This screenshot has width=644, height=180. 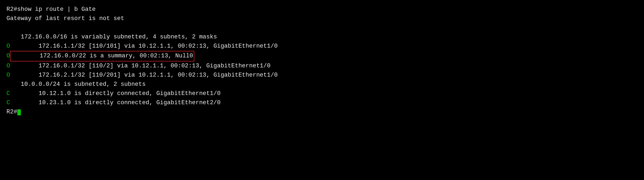 What do you see at coordinates (102, 56) in the screenshot?
I see `highlighted-summary-route: 172.16.0.0/22 is a summary, 00:02:13, Nu…` at bounding box center [102, 56].